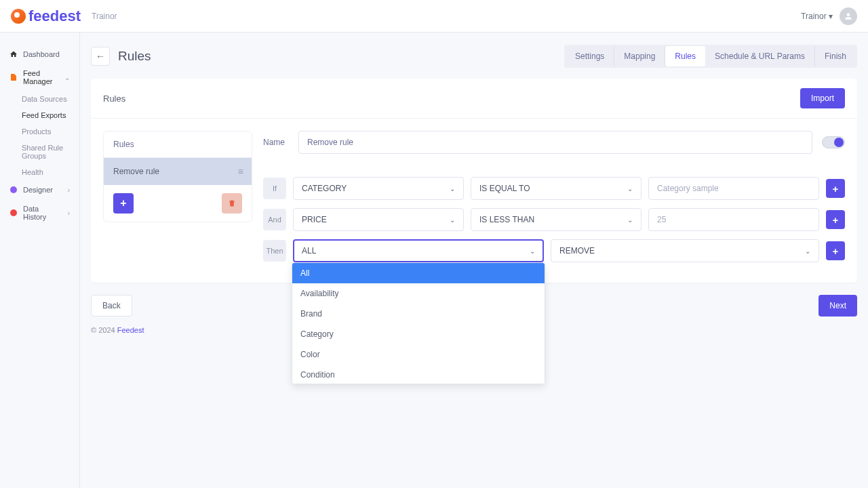 The width and height of the screenshot is (868, 488). Describe the element at coordinates (418, 354) in the screenshot. I see `dropdown-option: Color` at that location.